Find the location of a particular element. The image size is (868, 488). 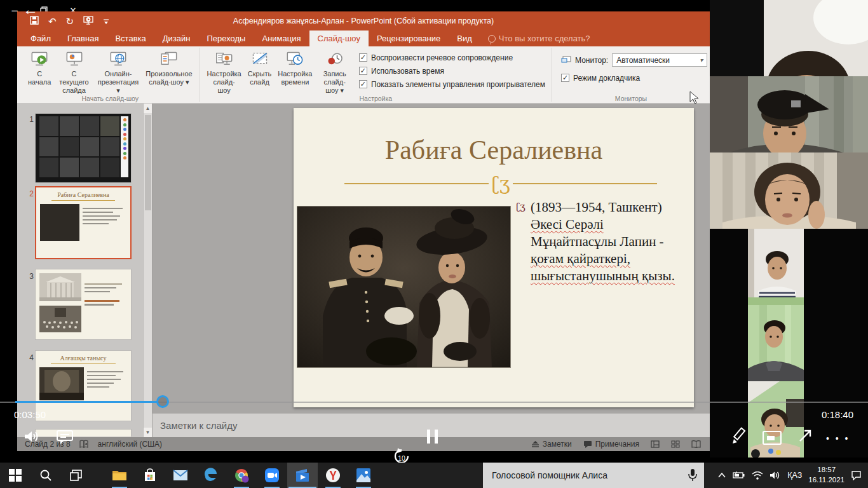

alice-voice-search-box: Голосовой помощник Алиса is located at coordinates (593, 475).